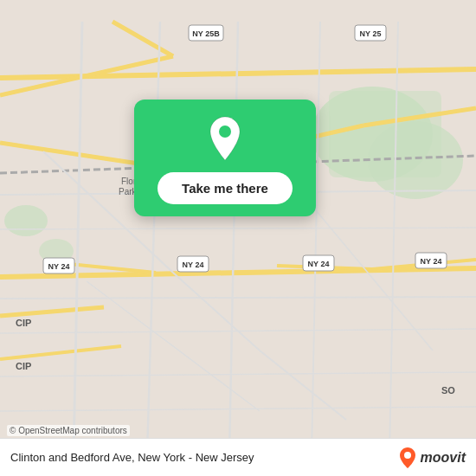 The width and height of the screenshot is (476, 476). What do you see at coordinates (225, 189) in the screenshot?
I see `take-me-there-button: Take me there` at bounding box center [225, 189].